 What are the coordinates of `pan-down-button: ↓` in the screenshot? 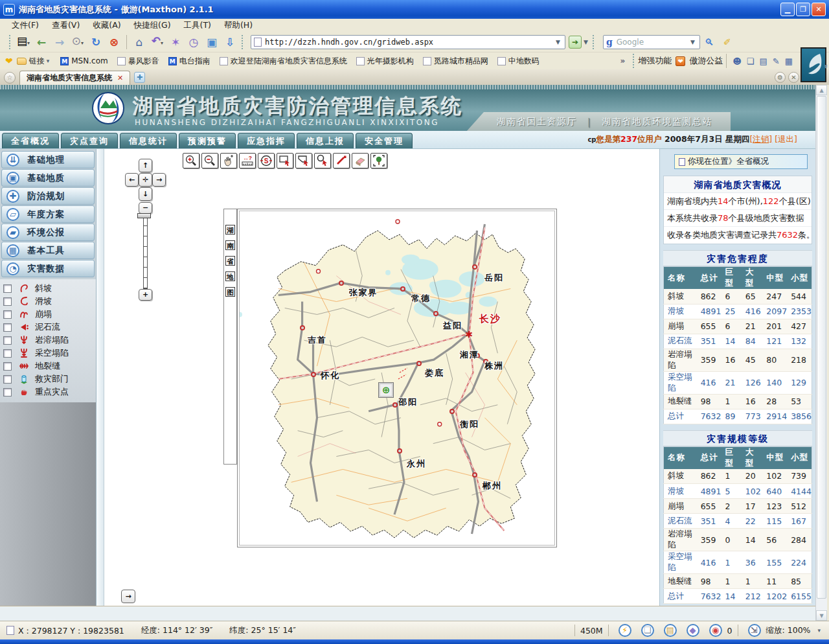 It's located at (145, 194).